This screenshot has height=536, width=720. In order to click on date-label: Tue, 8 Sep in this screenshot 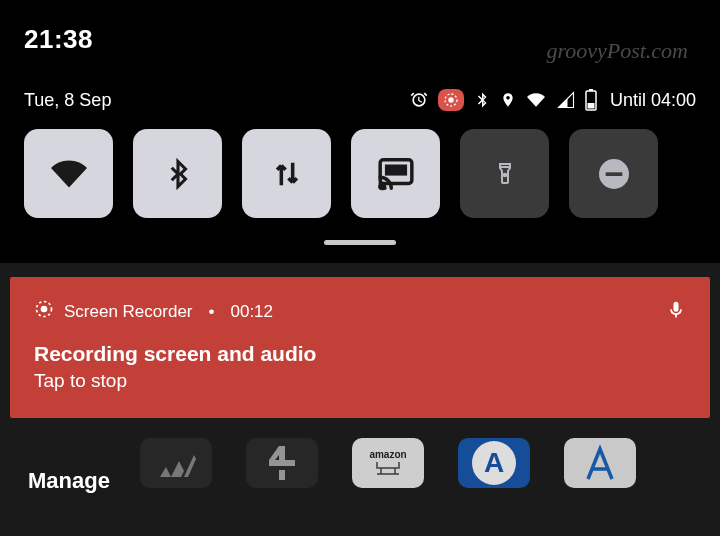, I will do `click(68, 100)`.